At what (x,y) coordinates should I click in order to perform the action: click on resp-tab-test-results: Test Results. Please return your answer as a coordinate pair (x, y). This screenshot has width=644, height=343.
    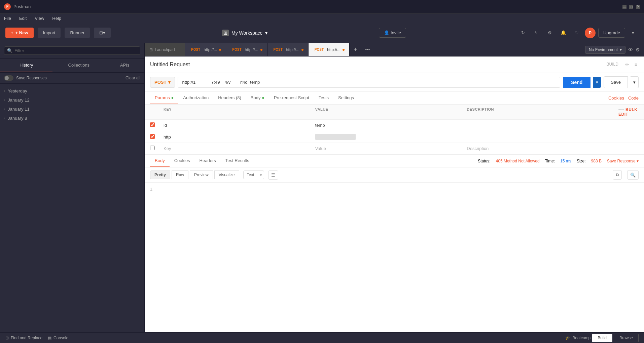
    Looking at the image, I should click on (238, 161).